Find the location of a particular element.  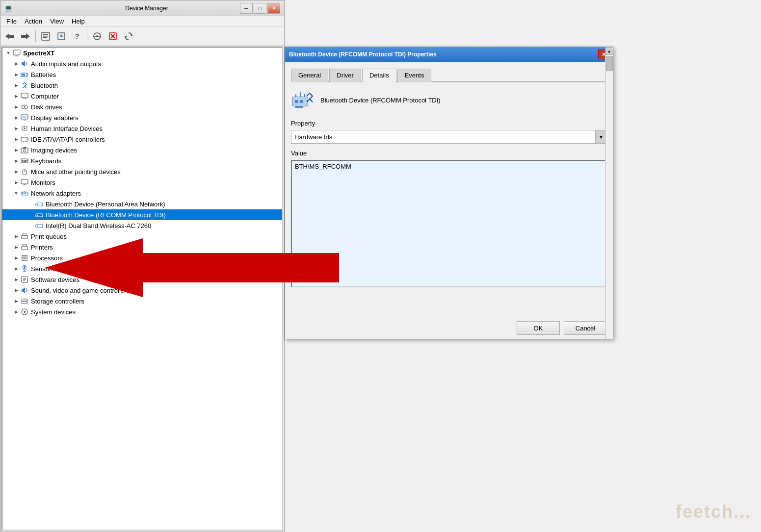

sound-label: Sound, video and game controllers is located at coordinates (80, 290).